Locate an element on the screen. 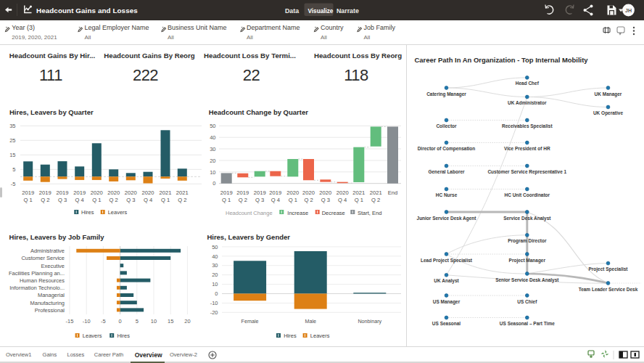 The image size is (644, 363). svg-text: Director of Compensation is located at coordinates (447, 148).